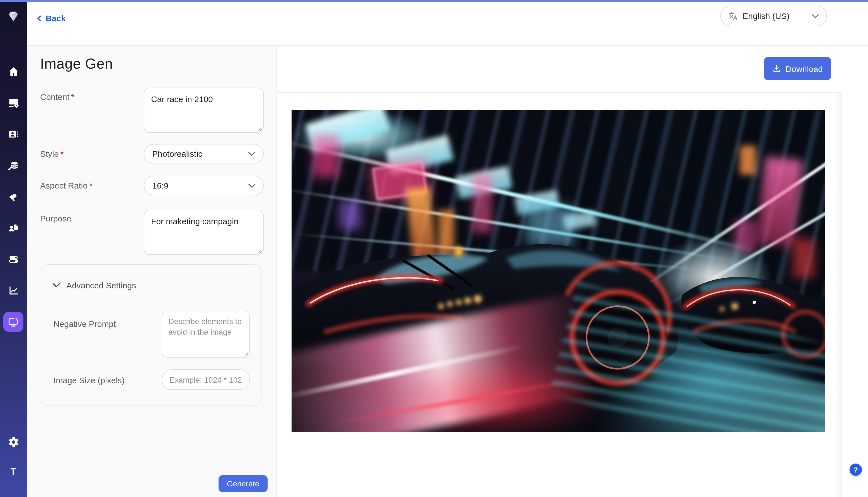 The image size is (868, 497). Describe the element at coordinates (13, 290) in the screenshot. I see `analytics-chart-icon` at that location.